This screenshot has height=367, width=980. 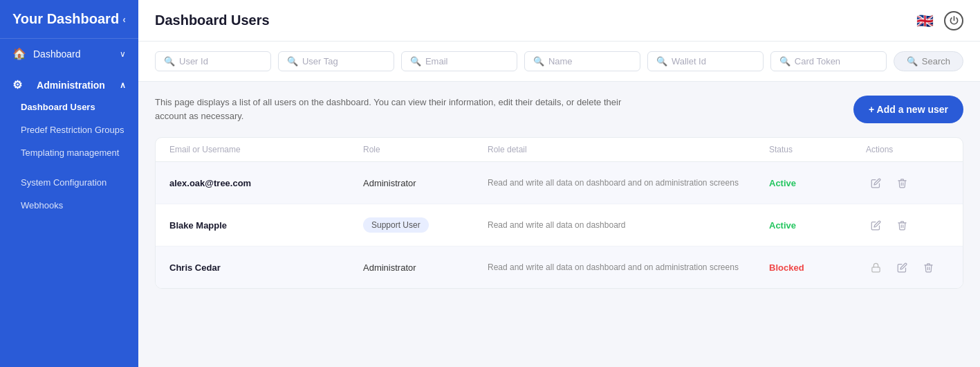 I want to click on user-id-input, so click(x=221, y=61).